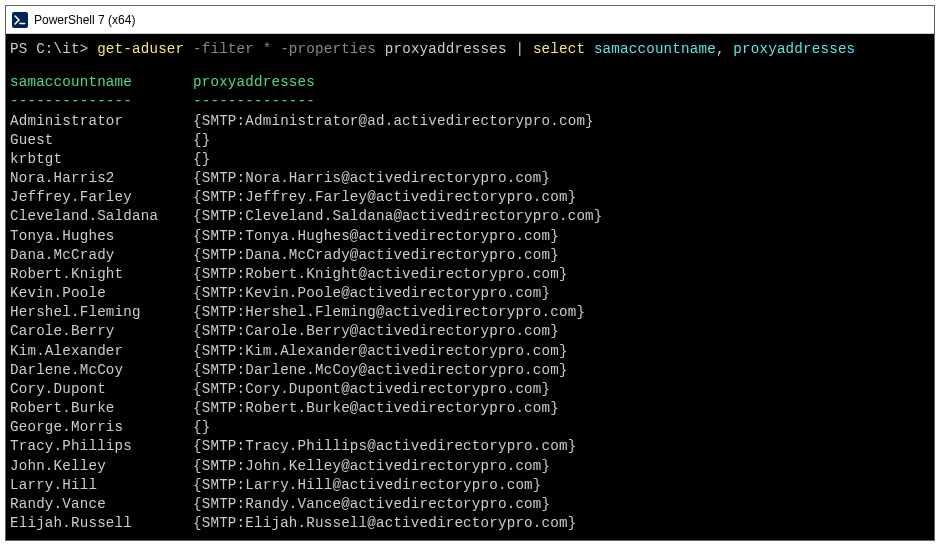 This screenshot has width=940, height=546. I want to click on output-row: Robert.Knight {SMTP:Robert.Knight@active…, so click(470, 274).